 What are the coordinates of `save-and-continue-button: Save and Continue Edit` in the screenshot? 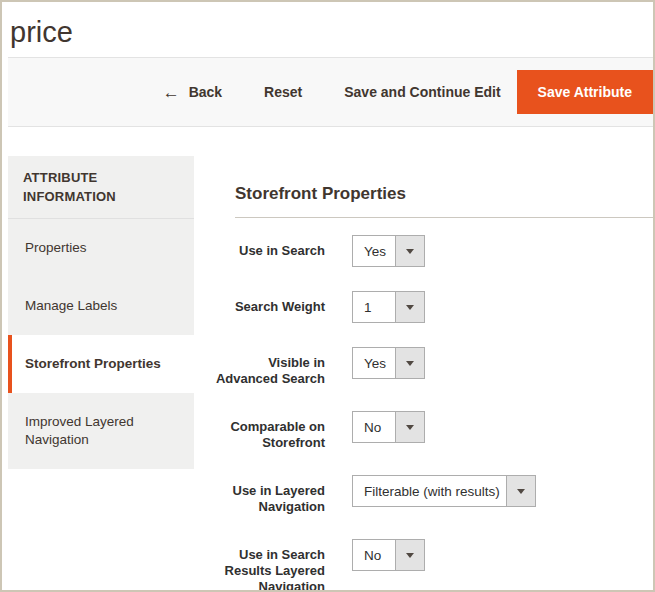 It's located at (422, 92).